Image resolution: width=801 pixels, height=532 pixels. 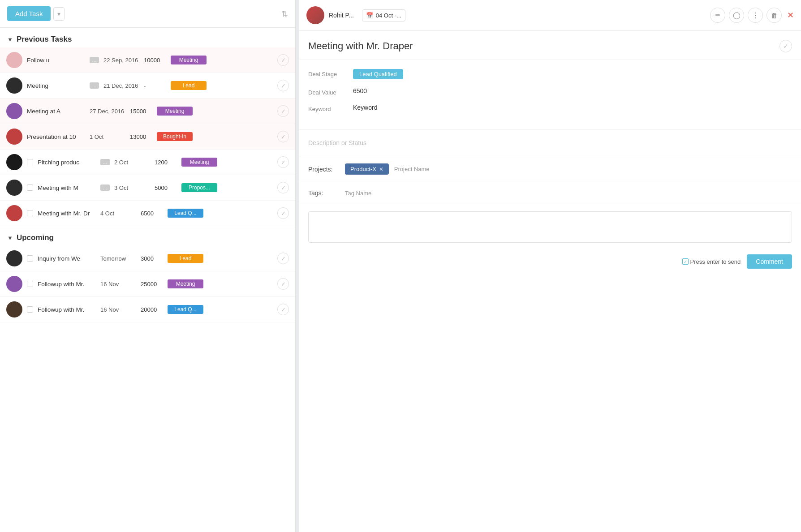 I want to click on detail-date-value: 04 Oct -..., so click(x=389, y=15).